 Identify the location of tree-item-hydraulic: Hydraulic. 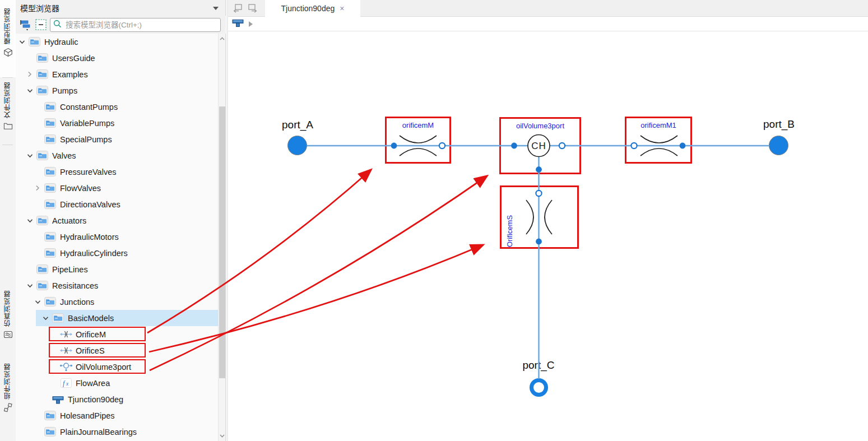
(117, 41).